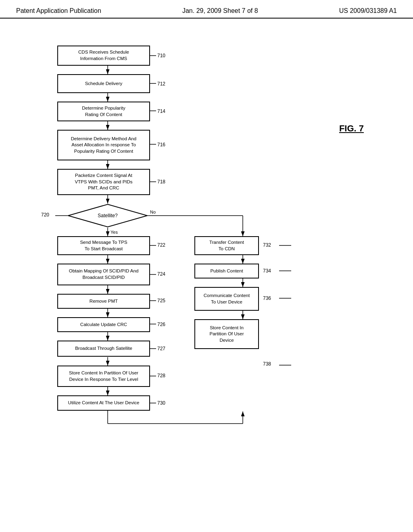 This screenshot has width=413, height=532. I want to click on step-724: Obtain Mapping Of SCID/PID AndBroadcast …, so click(104, 274).